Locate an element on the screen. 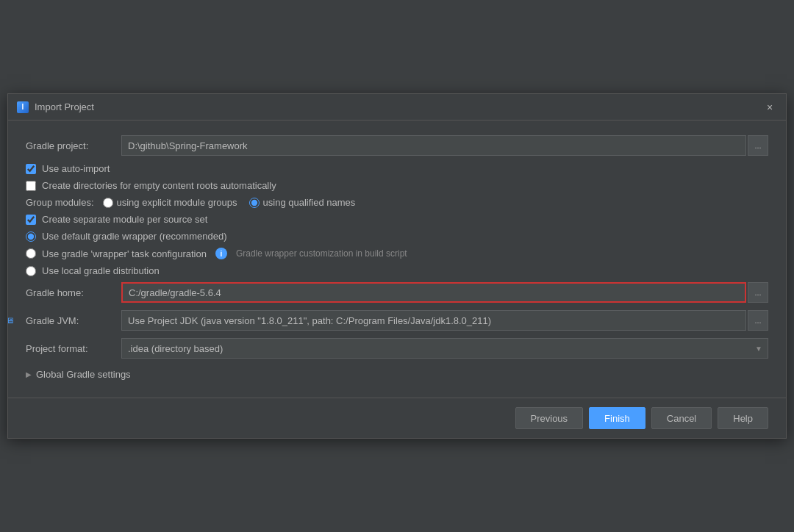  group-modules-label: Group modules: is located at coordinates (60, 203).